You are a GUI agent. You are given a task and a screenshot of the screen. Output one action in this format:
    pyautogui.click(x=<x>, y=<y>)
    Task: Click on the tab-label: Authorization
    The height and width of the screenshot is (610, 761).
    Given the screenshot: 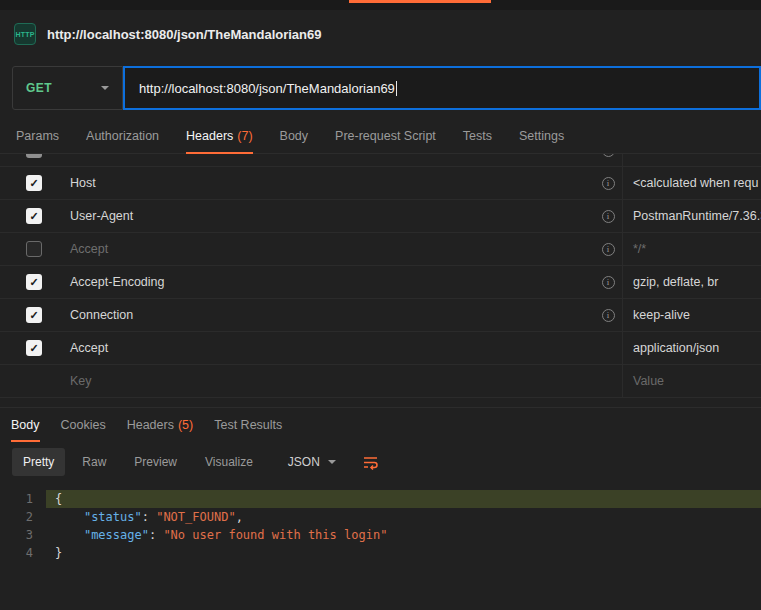 What is the action you would take?
    pyautogui.click(x=122, y=136)
    